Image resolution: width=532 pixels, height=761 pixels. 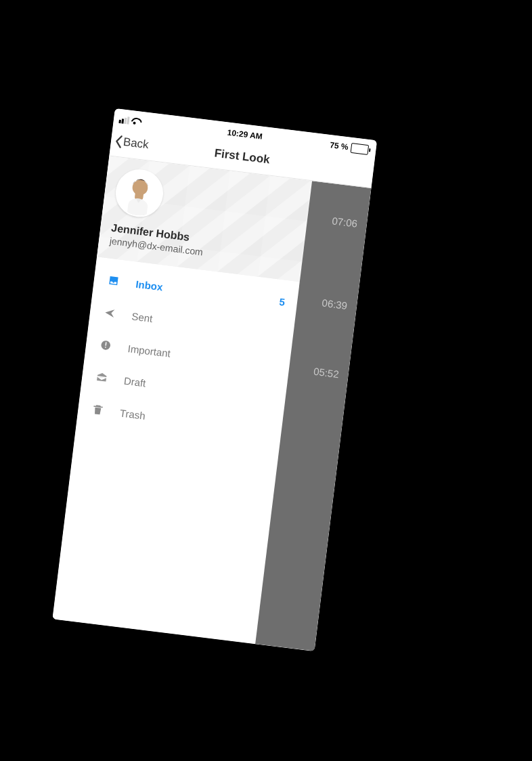 I want to click on list-time: 05:52, so click(x=326, y=372).